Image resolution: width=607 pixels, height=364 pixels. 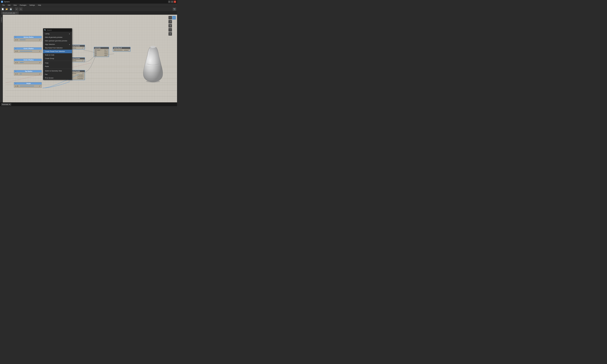 What do you see at coordinates (3, 9) in the screenshot?
I see `new-file-button: 📄` at bounding box center [3, 9].